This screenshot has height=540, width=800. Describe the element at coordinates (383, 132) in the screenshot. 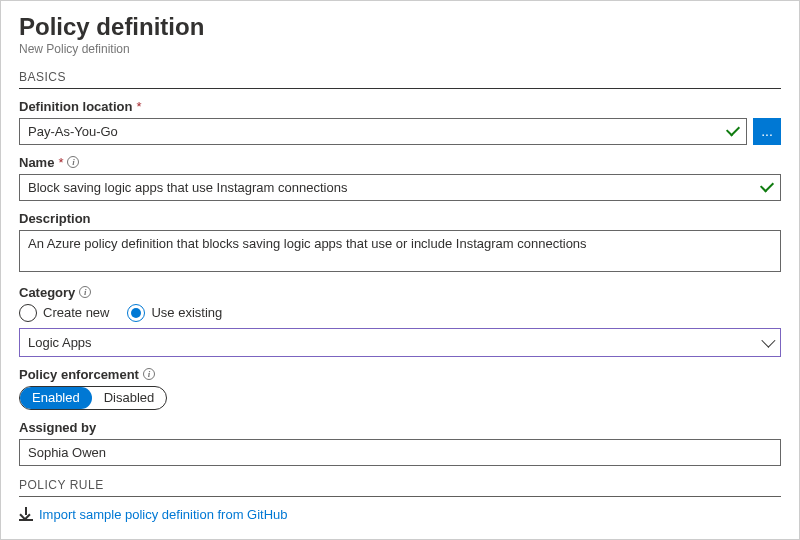

I see `definition-location-input-wrap` at that location.